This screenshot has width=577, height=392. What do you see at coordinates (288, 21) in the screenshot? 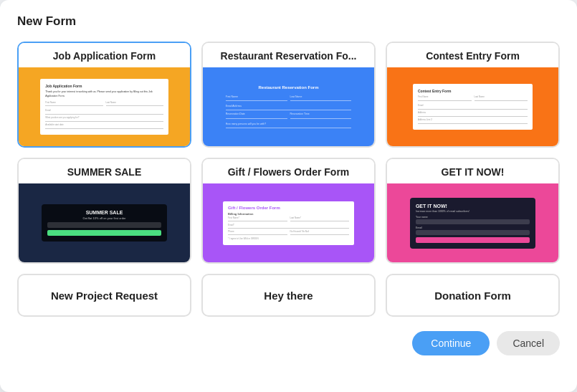
I see `dialog-title: New Form` at bounding box center [288, 21].